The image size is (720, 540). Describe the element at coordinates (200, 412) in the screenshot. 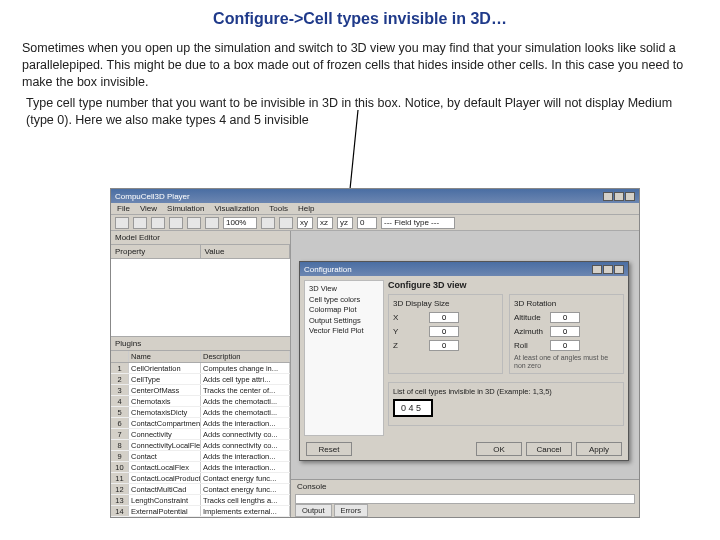

I see `table-row: 5ChemotaxisDictyAdds the chemotacti...` at that location.